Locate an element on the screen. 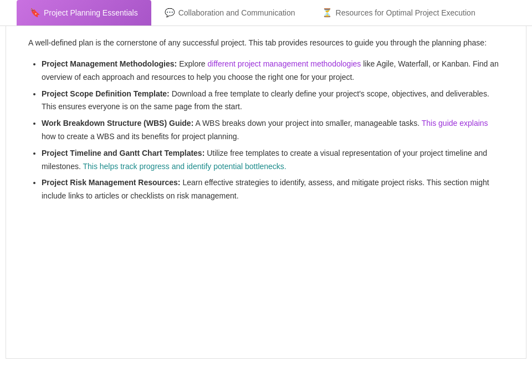 This screenshot has width=532, height=392. chat-icon: 💬 is located at coordinates (170, 13).